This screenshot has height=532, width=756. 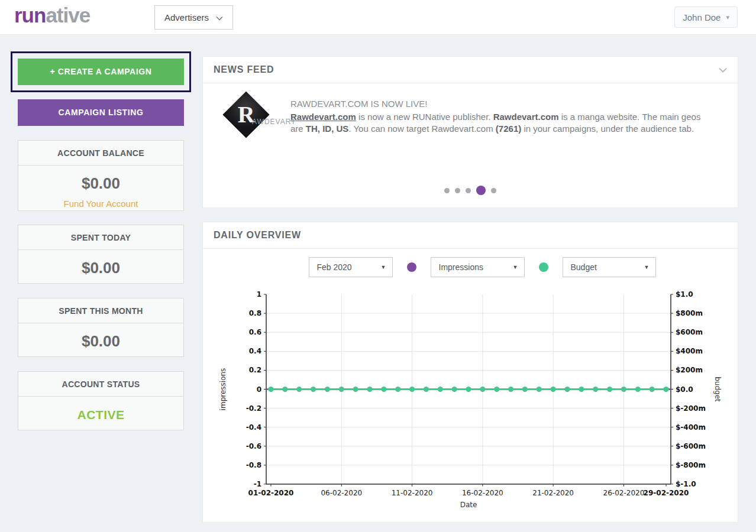 What do you see at coordinates (470, 190) in the screenshot?
I see `news-carousel-dots` at bounding box center [470, 190].